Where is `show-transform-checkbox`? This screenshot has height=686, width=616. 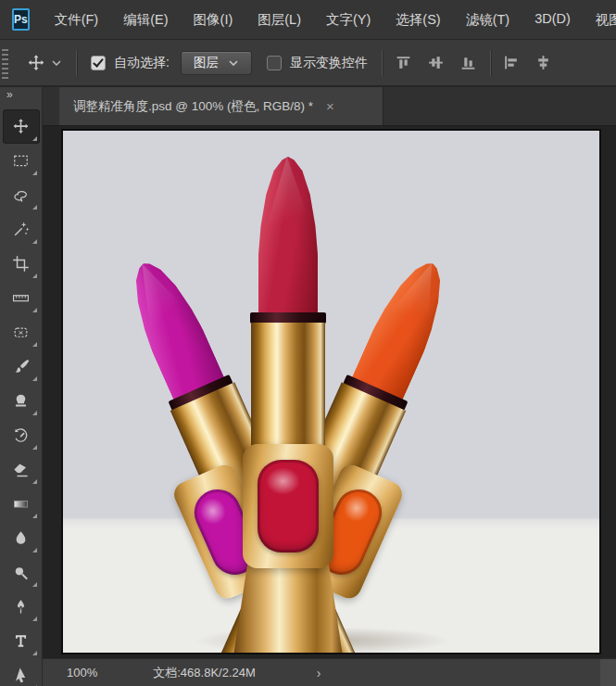
show-transform-checkbox is located at coordinates (274, 63).